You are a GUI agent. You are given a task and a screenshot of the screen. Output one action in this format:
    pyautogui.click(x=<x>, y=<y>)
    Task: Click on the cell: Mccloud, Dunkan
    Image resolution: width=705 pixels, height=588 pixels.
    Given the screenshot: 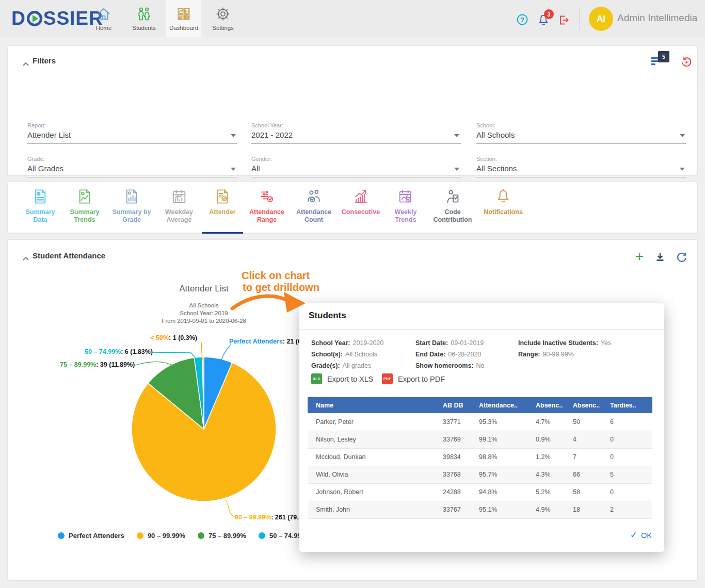 What is the action you would take?
    pyautogui.click(x=375, y=457)
    